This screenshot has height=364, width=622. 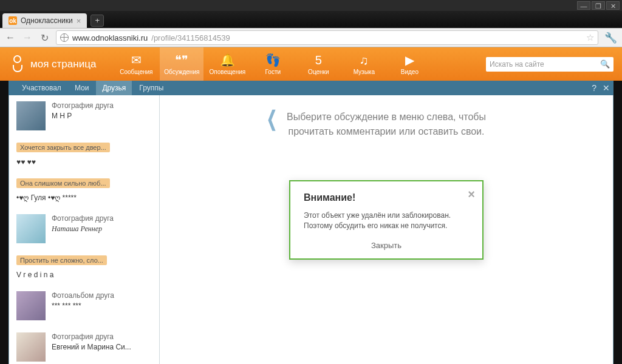 What do you see at coordinates (79, 21) in the screenshot?
I see `tab-close-icon: ×` at bounding box center [79, 21].